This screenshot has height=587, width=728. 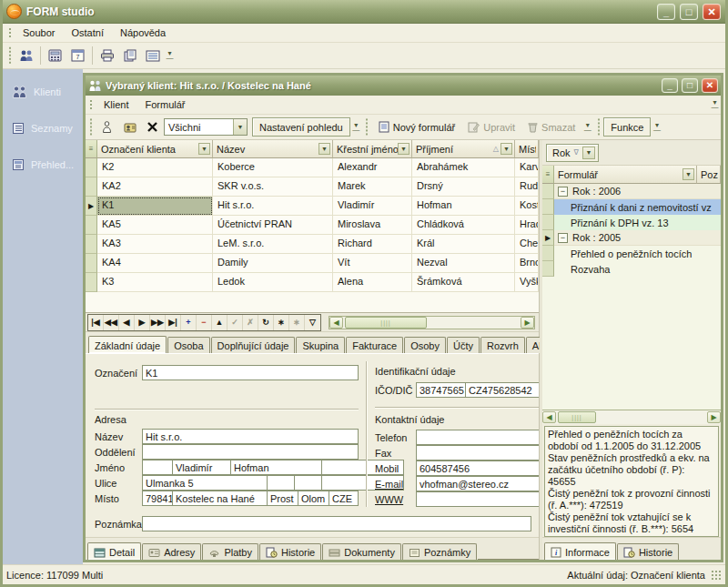 I want to click on column-header-prijmeni: Příjmení △ ▼, so click(x=464, y=149).